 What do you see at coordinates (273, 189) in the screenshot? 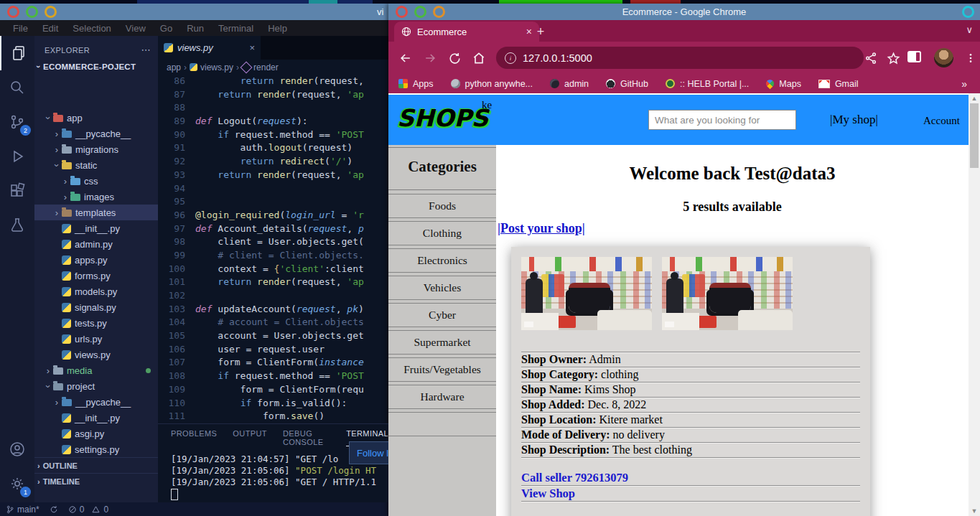
I see `code-line: 94` at bounding box center [273, 189].